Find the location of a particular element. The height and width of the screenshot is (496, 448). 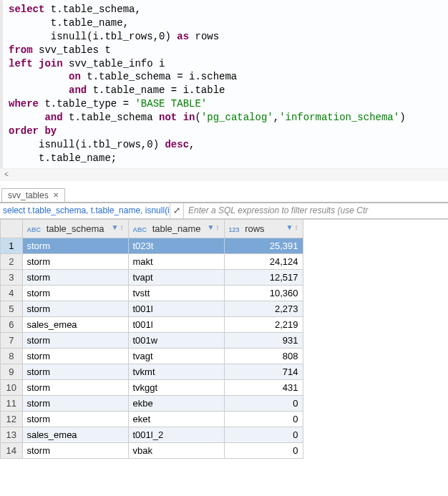

table-name-cell: tvagt is located at coordinates (176, 356).